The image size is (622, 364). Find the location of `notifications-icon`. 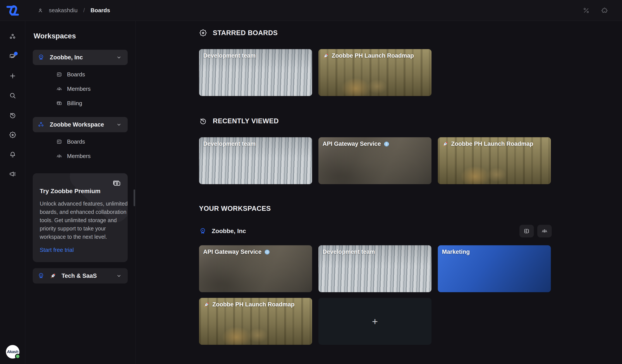

notifications-icon is located at coordinates (13, 154).